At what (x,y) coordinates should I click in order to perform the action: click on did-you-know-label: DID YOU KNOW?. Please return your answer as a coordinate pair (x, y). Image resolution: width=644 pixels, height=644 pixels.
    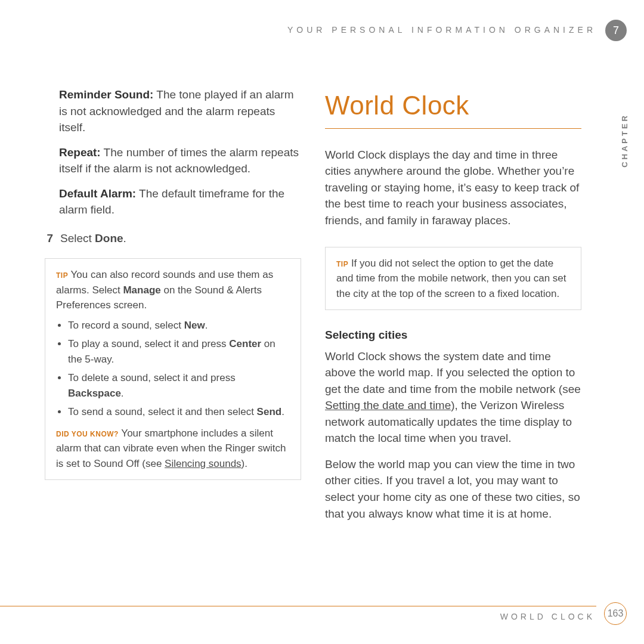
    Looking at the image, I should click on (87, 434).